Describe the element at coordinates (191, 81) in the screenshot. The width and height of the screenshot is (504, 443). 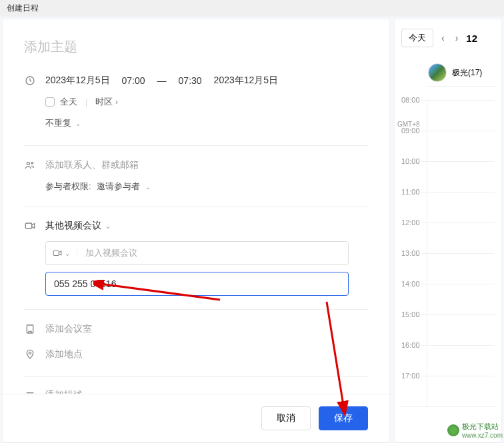
I see `end-time: 07:30` at that location.